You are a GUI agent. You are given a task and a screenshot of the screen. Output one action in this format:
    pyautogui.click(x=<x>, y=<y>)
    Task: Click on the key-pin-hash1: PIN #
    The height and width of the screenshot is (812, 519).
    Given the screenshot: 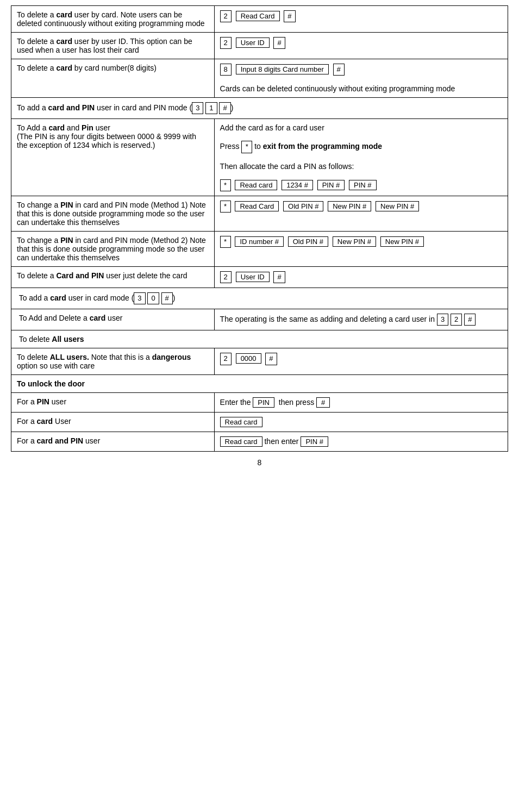 What is the action you would take?
    pyautogui.click(x=332, y=185)
    